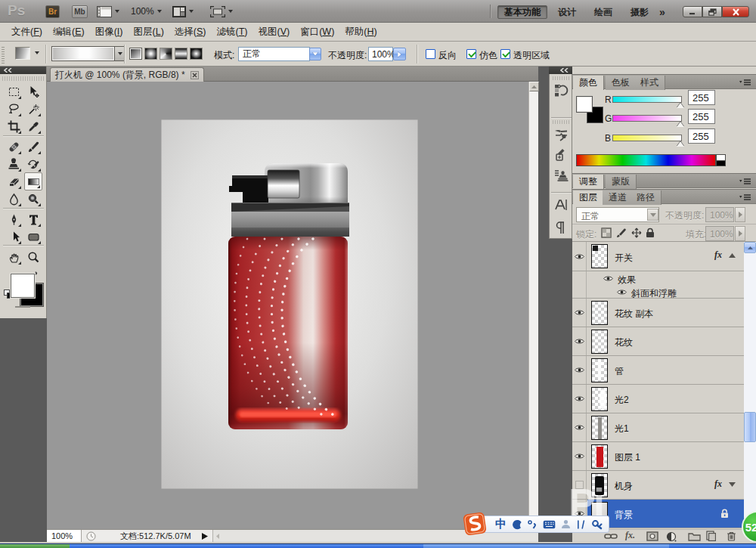 The image size is (756, 548). Describe the element at coordinates (732, 485) in the screenshot. I see `expand-effects-icon` at that location.